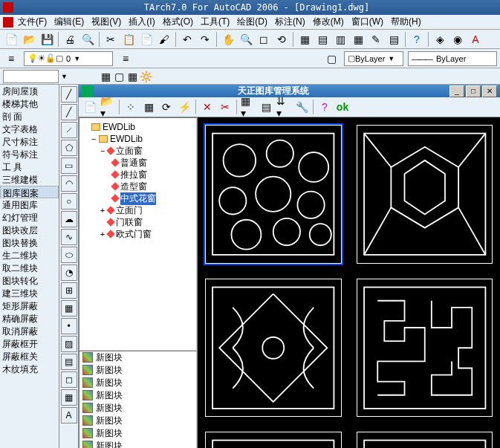 The height and width of the screenshot is (448, 500). I want to click on sidebar-item: 通用图库, so click(30, 205).